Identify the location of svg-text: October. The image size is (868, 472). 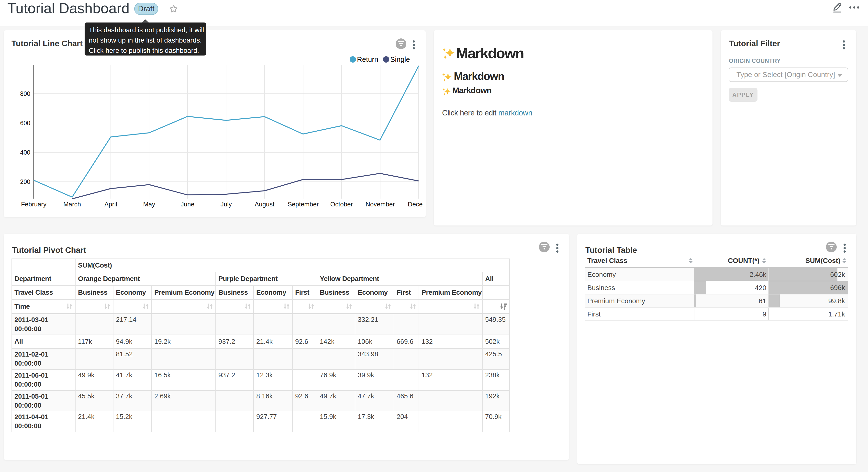
(342, 204).